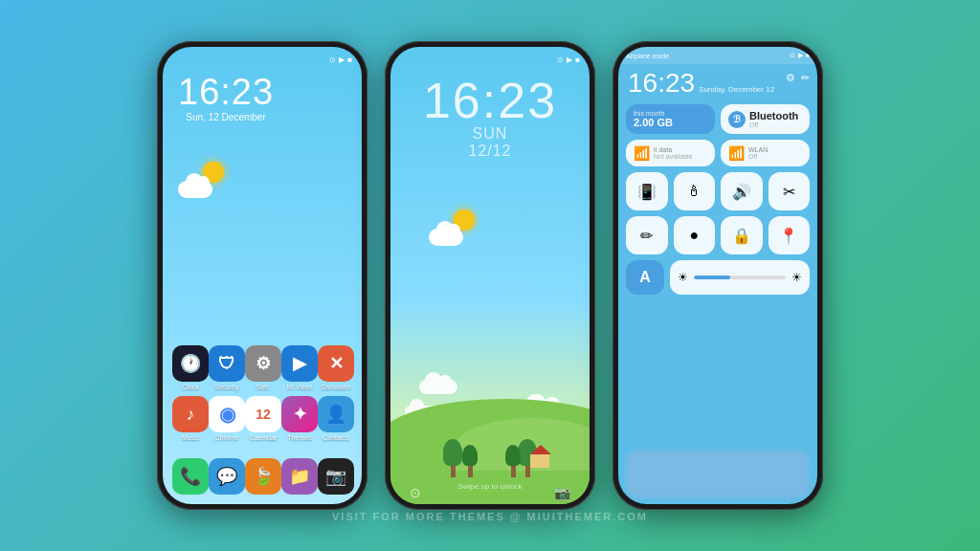 The image size is (980, 551). What do you see at coordinates (190, 476) in the screenshot?
I see `dock-phone-icon: 📞` at bounding box center [190, 476].